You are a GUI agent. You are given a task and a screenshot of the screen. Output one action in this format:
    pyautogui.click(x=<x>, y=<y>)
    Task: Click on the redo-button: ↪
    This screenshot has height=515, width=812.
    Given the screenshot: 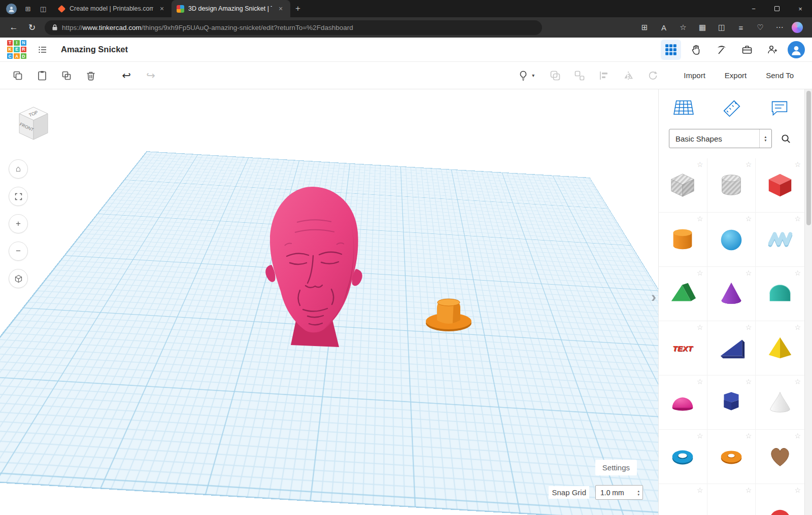 What is the action you would take?
    pyautogui.click(x=151, y=76)
    